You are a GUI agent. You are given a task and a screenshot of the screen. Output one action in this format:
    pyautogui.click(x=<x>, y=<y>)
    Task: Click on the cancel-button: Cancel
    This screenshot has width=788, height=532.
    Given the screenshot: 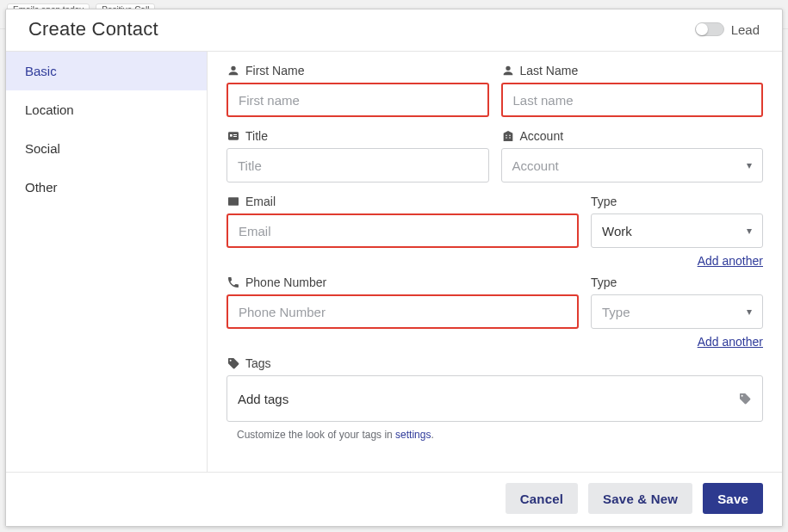 What is the action you would take?
    pyautogui.click(x=542, y=498)
    